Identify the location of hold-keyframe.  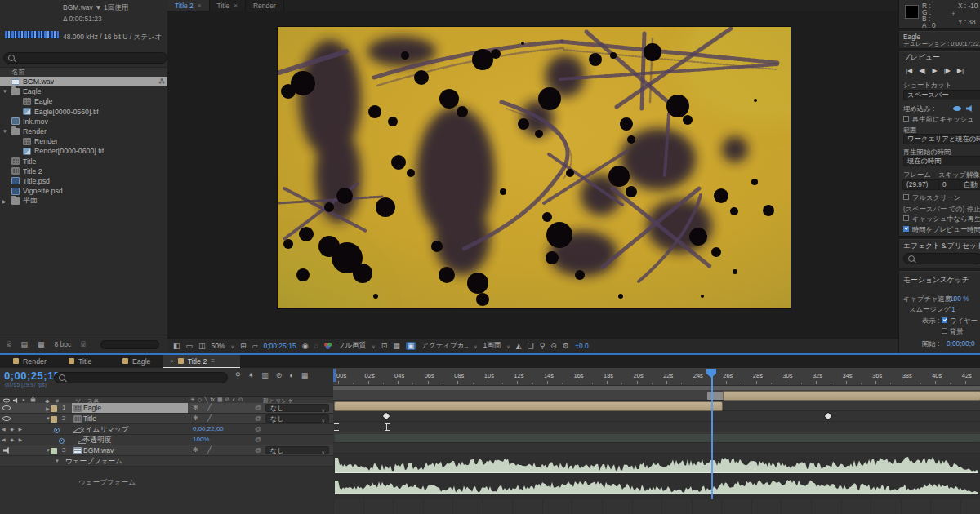
(336, 428).